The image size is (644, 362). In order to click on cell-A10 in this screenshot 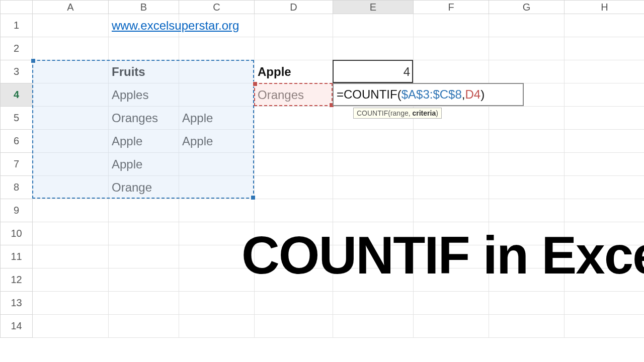, I will do `click(70, 234)`.